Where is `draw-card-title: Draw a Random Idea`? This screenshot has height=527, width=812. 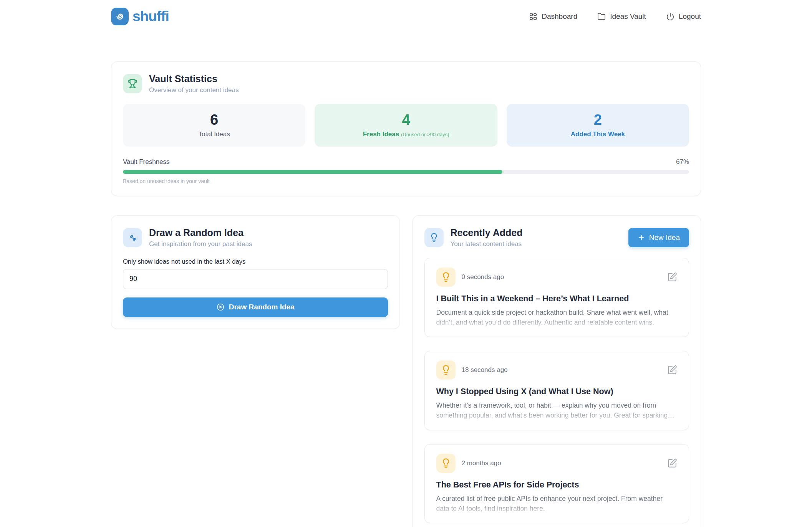
draw-card-title: Draw a Random Idea is located at coordinates (201, 233).